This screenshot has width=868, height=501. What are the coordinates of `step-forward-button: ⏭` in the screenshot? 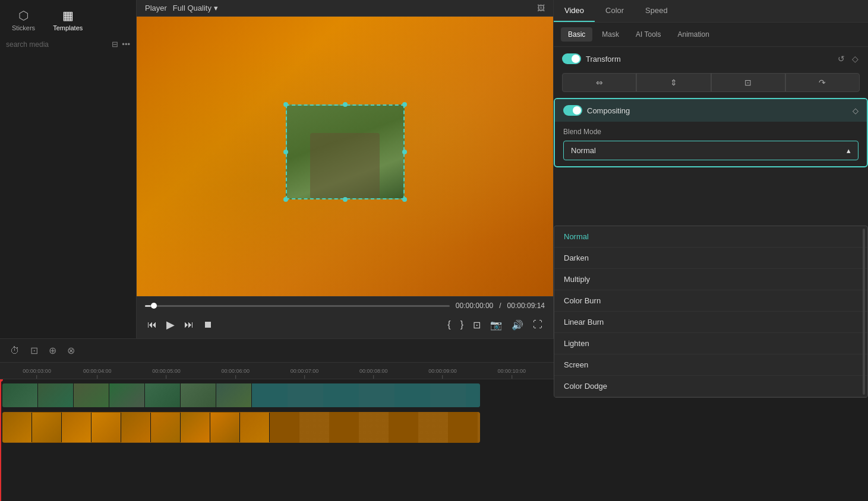 It's located at (189, 325).